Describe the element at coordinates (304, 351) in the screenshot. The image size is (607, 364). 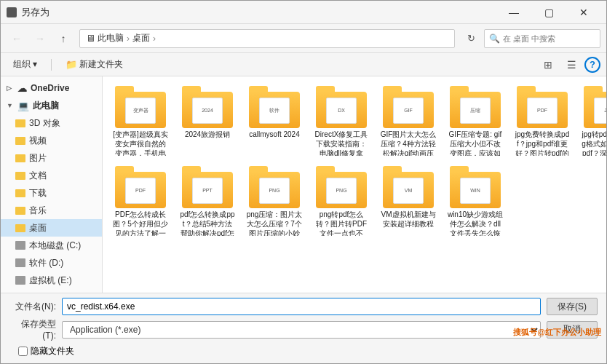
I see `hidden-files-row: 隐藏文件夹` at that location.